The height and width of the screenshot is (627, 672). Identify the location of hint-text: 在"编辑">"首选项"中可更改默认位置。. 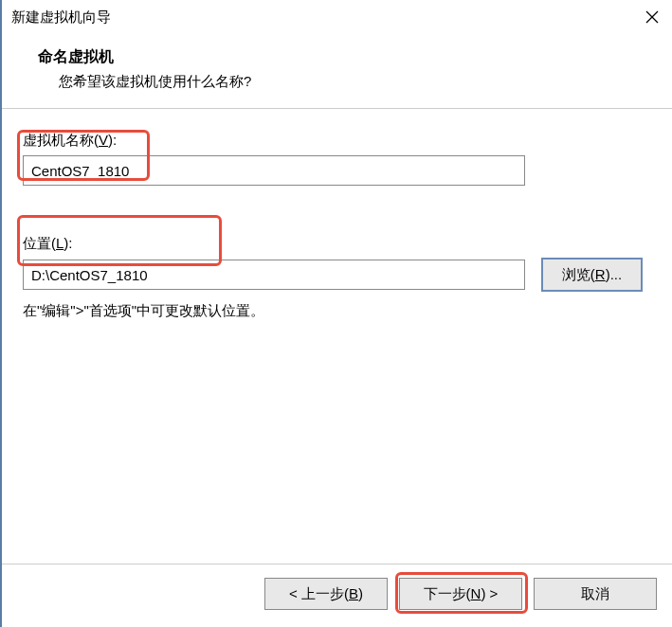
(337, 311).